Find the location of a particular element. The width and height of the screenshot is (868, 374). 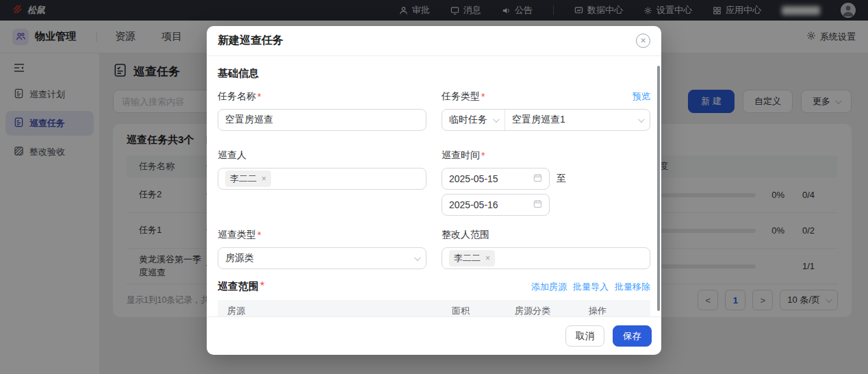

date-range-to-label: 至 is located at coordinates (561, 179).